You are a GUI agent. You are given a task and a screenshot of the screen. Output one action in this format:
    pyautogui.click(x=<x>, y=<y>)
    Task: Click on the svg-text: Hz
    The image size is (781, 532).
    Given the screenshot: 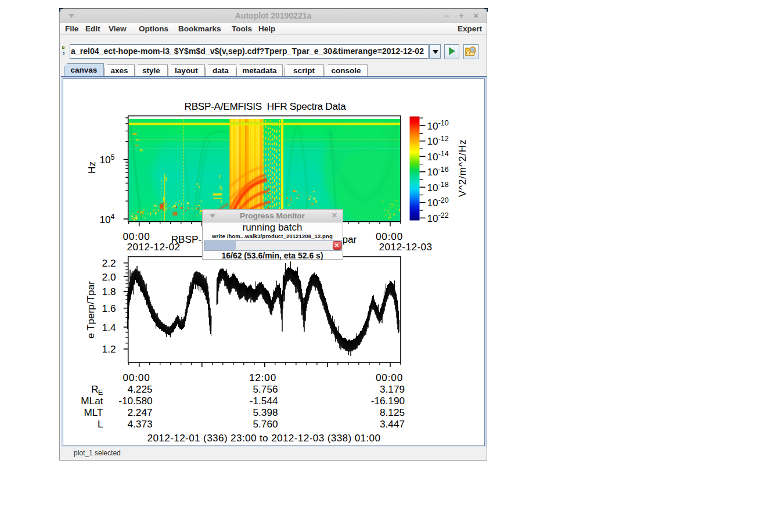 What is the action you would take?
    pyautogui.click(x=92, y=167)
    